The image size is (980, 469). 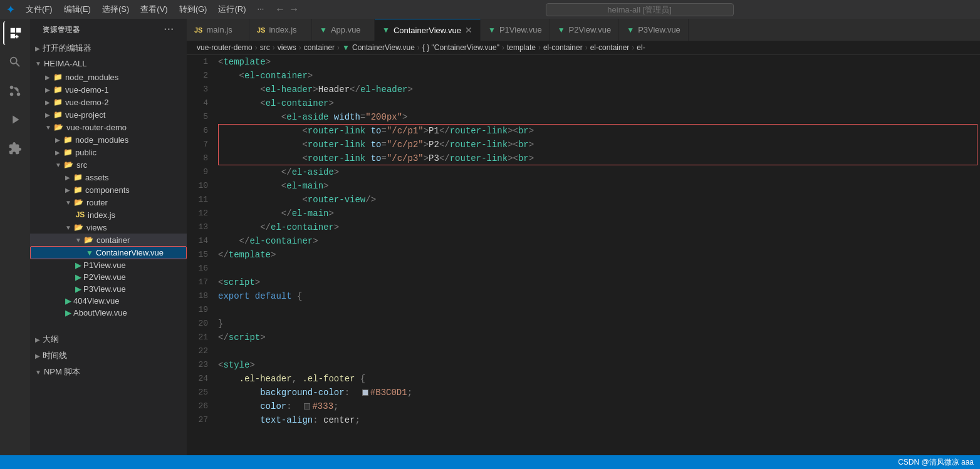 What do you see at coordinates (15, 120) in the screenshot?
I see `run-icon` at bounding box center [15, 120].